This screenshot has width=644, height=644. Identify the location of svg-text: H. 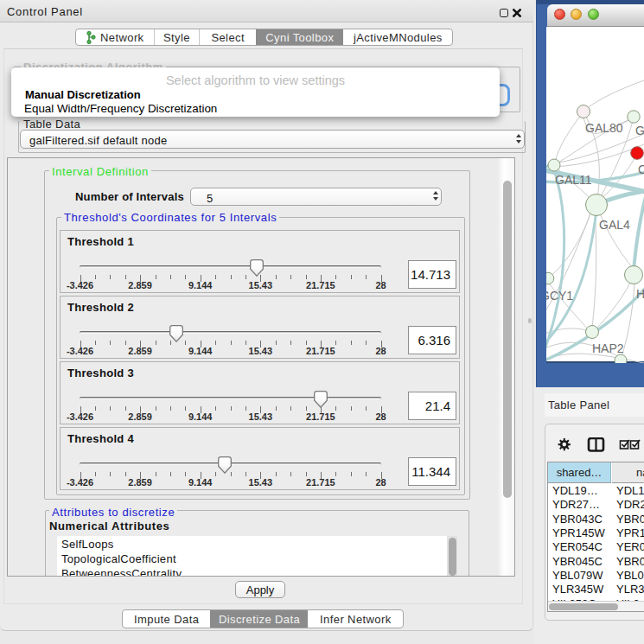
(640, 294).